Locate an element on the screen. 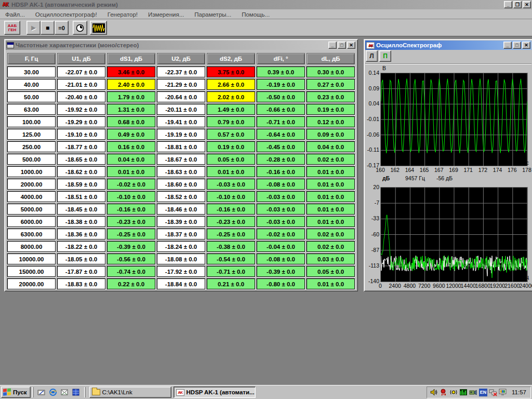 This screenshot has height=399, width=532. gen-button: ААБ ГЕН is located at coordinates (12, 28).